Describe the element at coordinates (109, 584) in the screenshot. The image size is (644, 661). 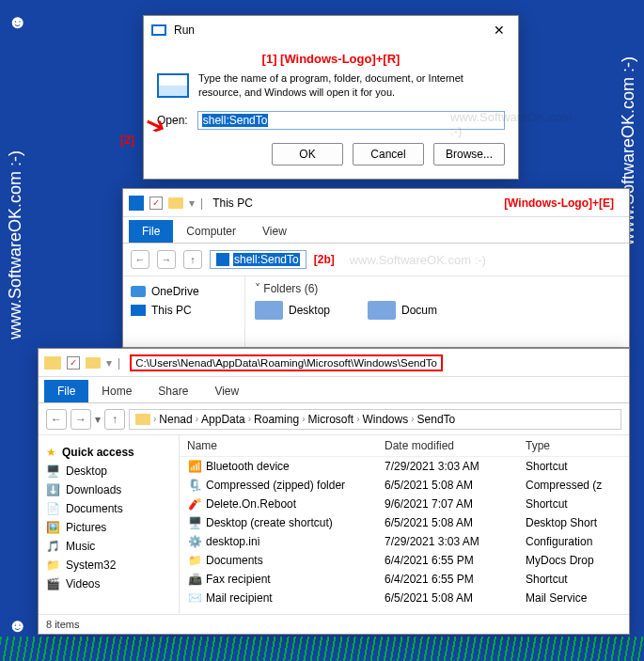
I see `sidebar-item: 🎬Videos` at that location.